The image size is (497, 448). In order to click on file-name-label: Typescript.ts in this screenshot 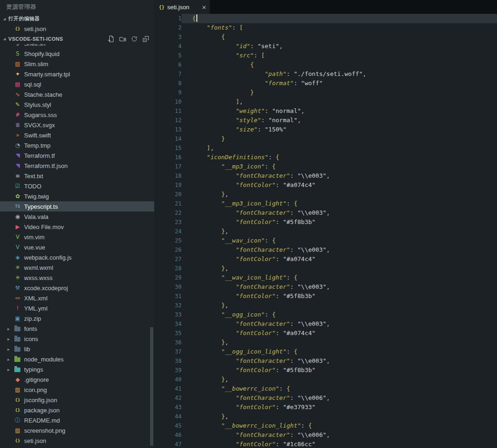, I will do `click(41, 206)`.